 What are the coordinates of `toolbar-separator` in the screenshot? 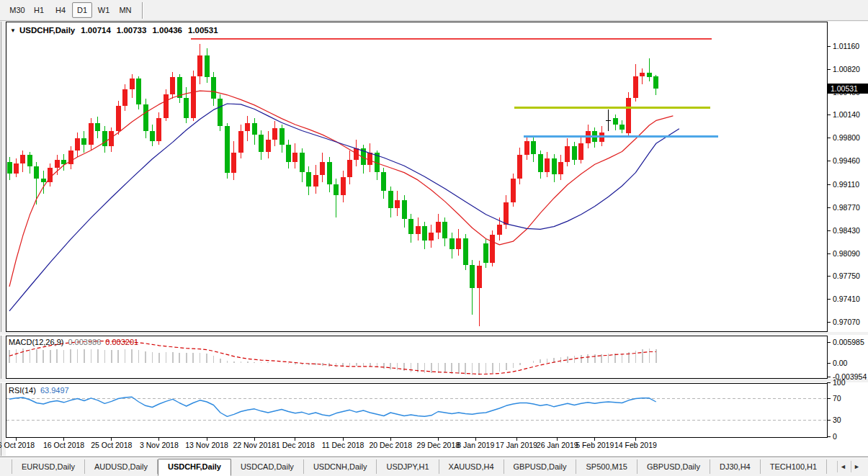 It's located at (143, 10).